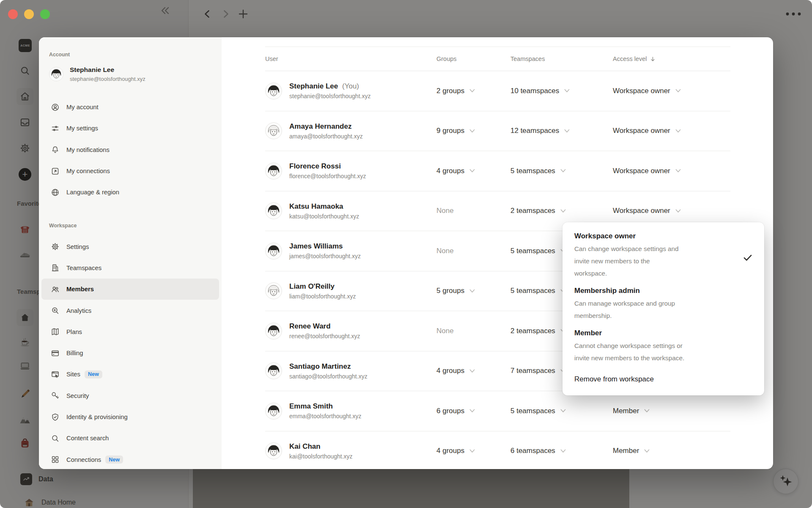  Describe the element at coordinates (55, 374) in the screenshot. I see `browser-cursor-icon` at that location.